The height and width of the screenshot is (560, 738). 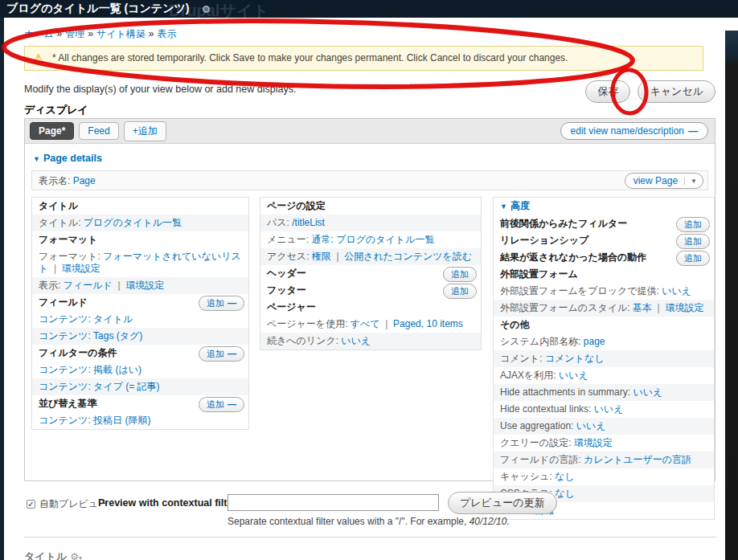 I want to click on page-background-left, so click(x=2, y=289).